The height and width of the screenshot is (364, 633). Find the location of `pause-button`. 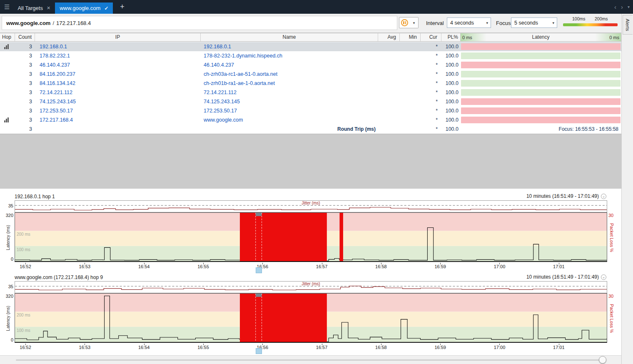

pause-button is located at coordinates (405, 22).